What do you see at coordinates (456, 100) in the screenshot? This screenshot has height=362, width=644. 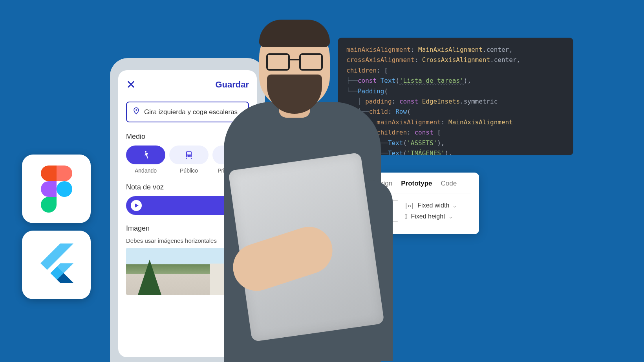 I see `code-content: mainAxisAlignment: MainAxisAlignment.cen…` at bounding box center [456, 100].